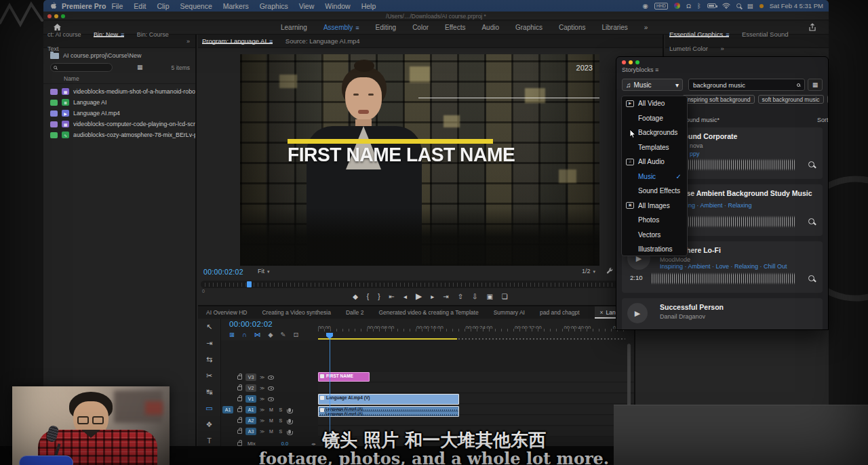  What do you see at coordinates (654, 249) in the screenshot?
I see `category-menu-item: Illustrations ✓` at bounding box center [654, 249].